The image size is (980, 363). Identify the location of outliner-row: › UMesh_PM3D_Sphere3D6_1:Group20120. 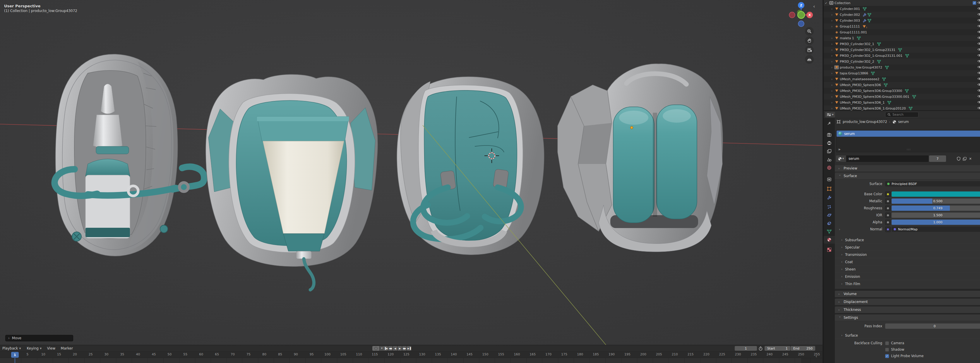
(902, 108).